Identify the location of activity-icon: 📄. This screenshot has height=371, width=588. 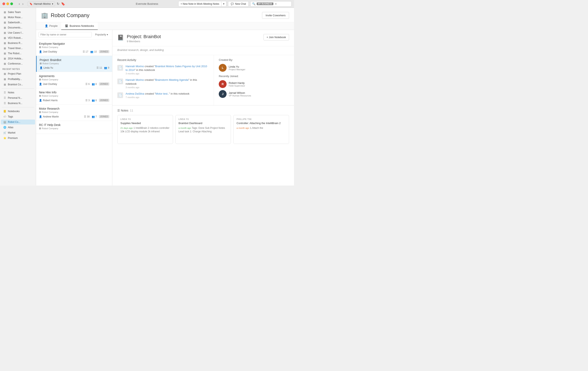
(120, 68).